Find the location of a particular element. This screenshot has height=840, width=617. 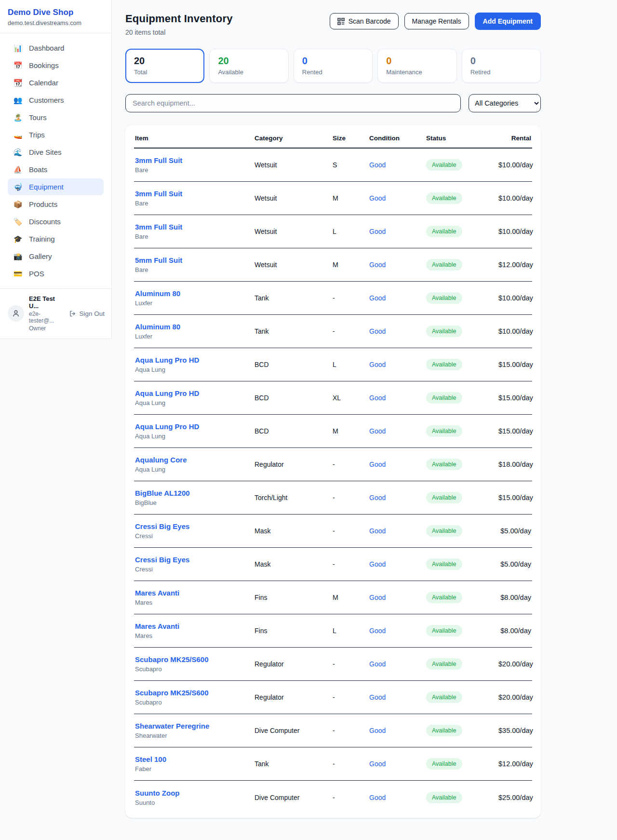

items-total-count: 20 items total is located at coordinates (179, 32).